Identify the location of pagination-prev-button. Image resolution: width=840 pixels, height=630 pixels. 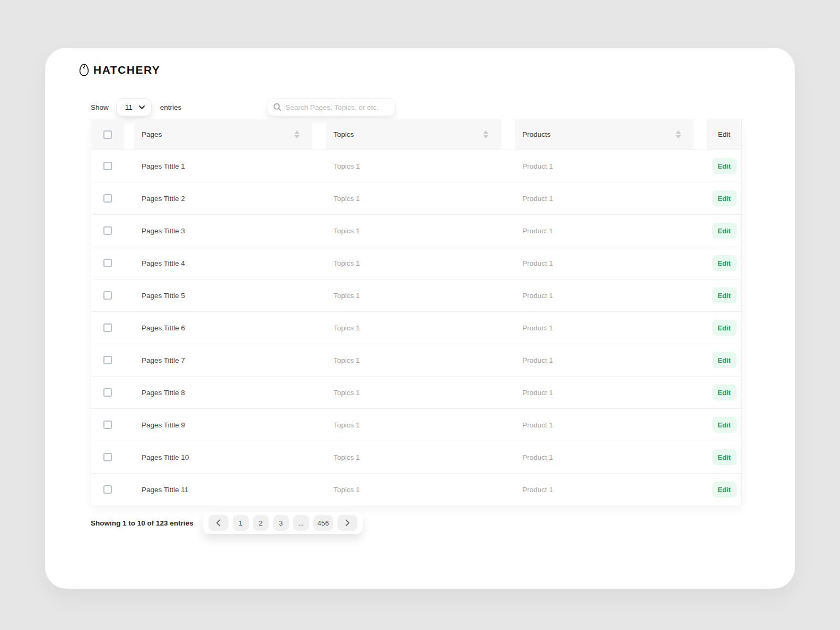
(218, 523).